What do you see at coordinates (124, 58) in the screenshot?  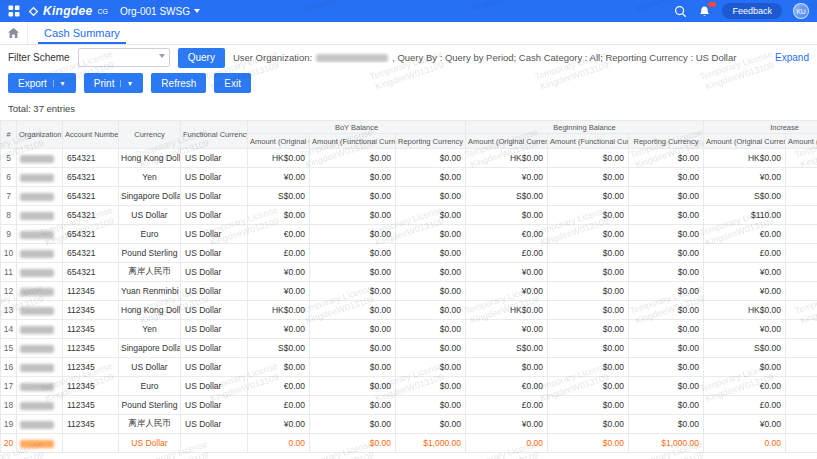 I see `filter-scheme-select` at bounding box center [124, 58].